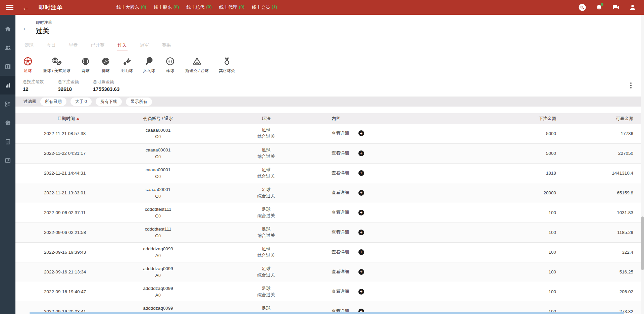 The image size is (644, 314). I want to click on vertical-scrollbar-thumb, so click(642, 243).